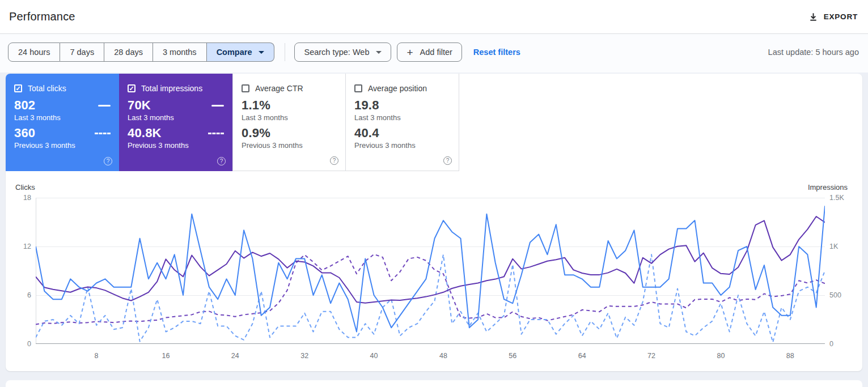 The height and width of the screenshot is (387, 868). What do you see at coordinates (132, 88) in the screenshot?
I see `total-impressions-checkbox: ✓` at bounding box center [132, 88].